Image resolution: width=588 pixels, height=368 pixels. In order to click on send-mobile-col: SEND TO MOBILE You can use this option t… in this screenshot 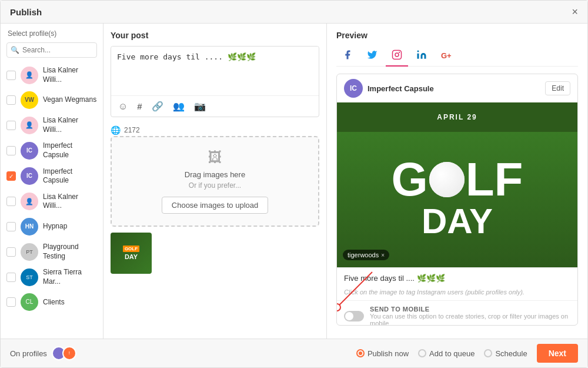, I will do `click(470, 316)`.